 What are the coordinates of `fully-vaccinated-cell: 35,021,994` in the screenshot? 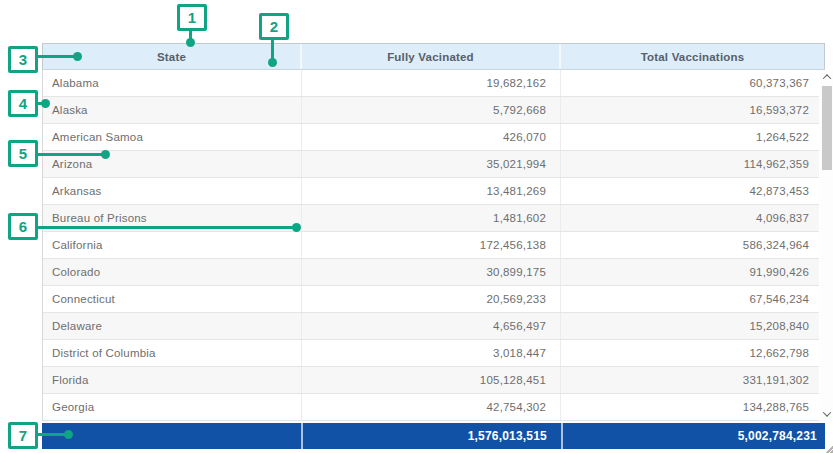 It's located at (432, 164).